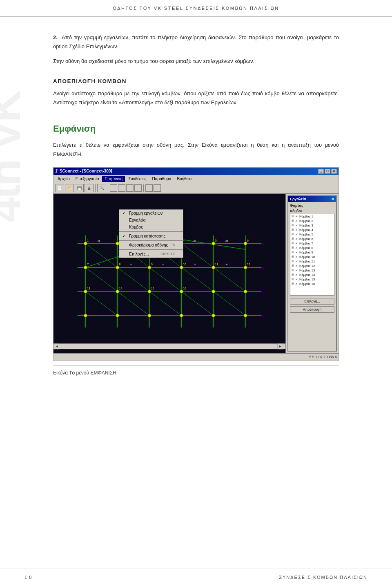  I want to click on right-panel: Εργαλεία ✕ Φορέας Κόμβοι ⊞ ✓ Κόμβας 1, so click(312, 273).